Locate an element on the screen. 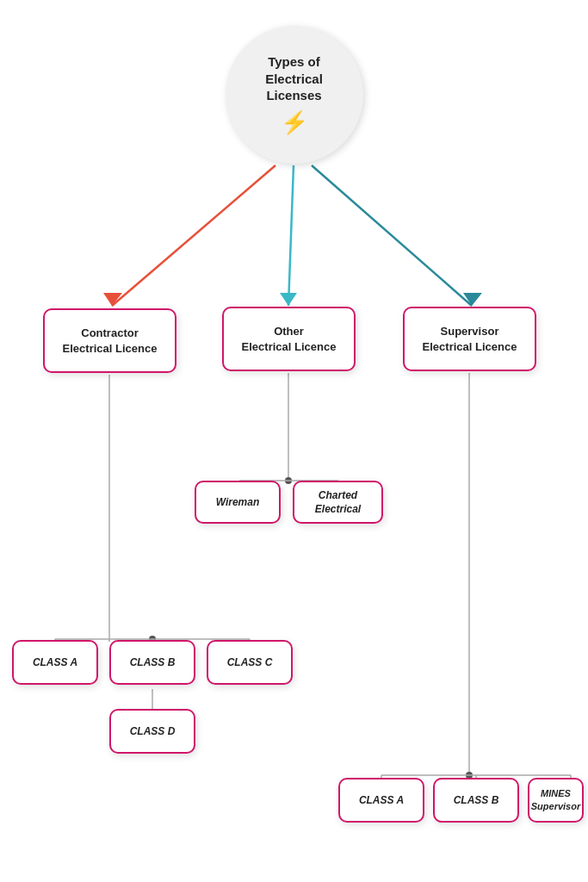 This screenshot has height=882, width=588. contractor-class-c-box: CLASS C is located at coordinates (250, 662).